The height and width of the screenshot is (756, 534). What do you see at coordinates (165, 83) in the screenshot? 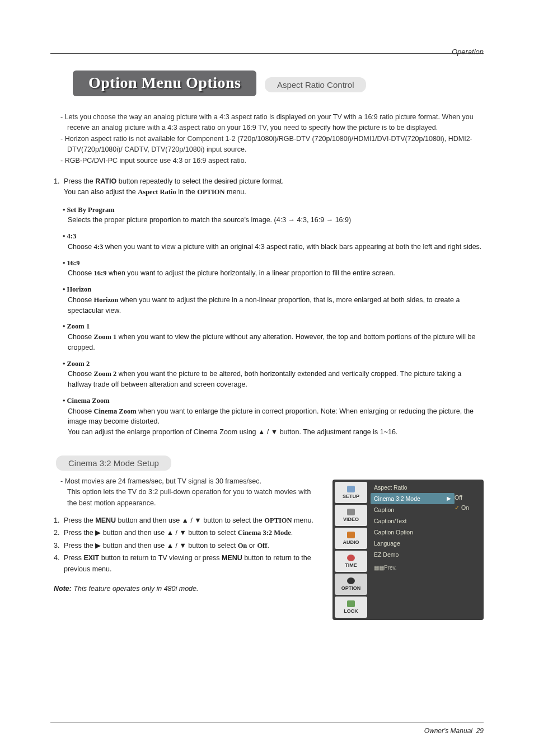
I see `page-title: Option Menu Options` at bounding box center [165, 83].